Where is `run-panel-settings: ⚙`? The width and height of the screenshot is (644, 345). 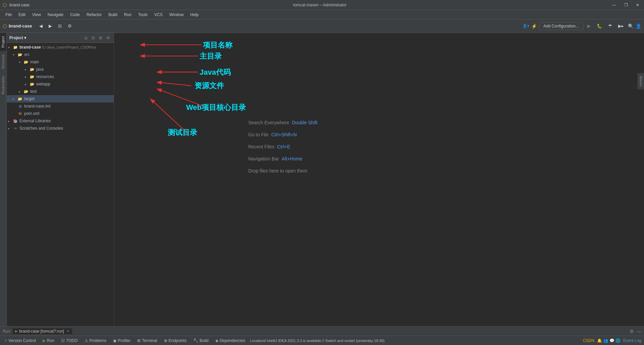
run-panel-settings: ⚙ is located at coordinates (632, 331).